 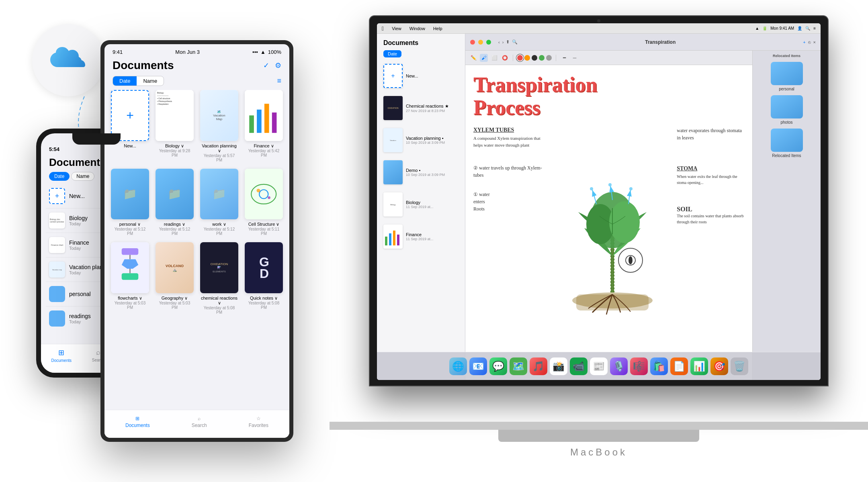 I want to click on menu-window: Window, so click(x=417, y=29).